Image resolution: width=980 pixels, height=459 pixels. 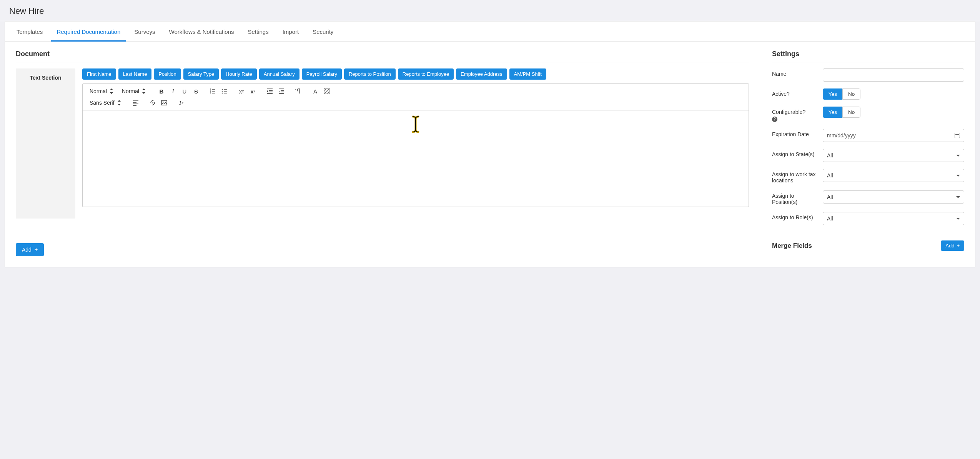 I want to click on ordered-list-icon: 123, so click(x=213, y=91).